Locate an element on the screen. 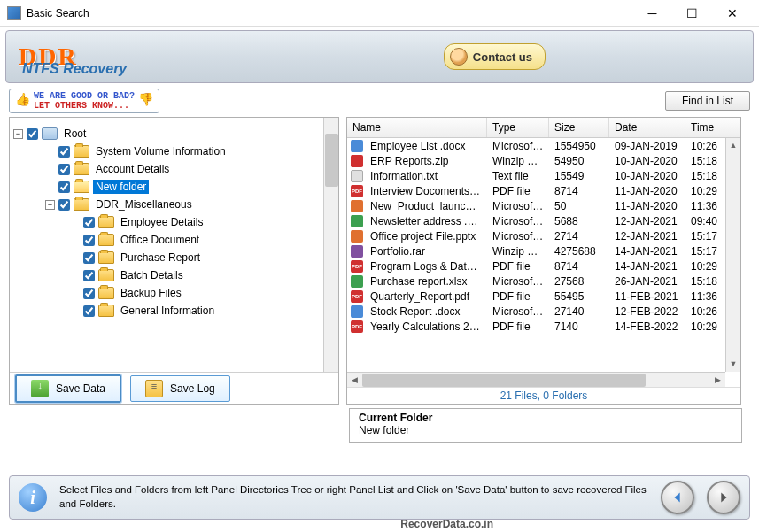  tree-label: Office Document is located at coordinates (159, 240).